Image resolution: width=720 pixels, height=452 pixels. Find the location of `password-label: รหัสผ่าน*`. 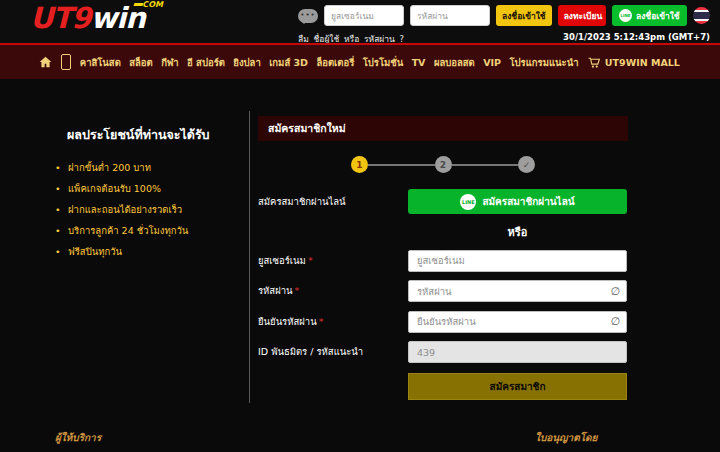

password-label: รหัสผ่าน* is located at coordinates (333, 290).